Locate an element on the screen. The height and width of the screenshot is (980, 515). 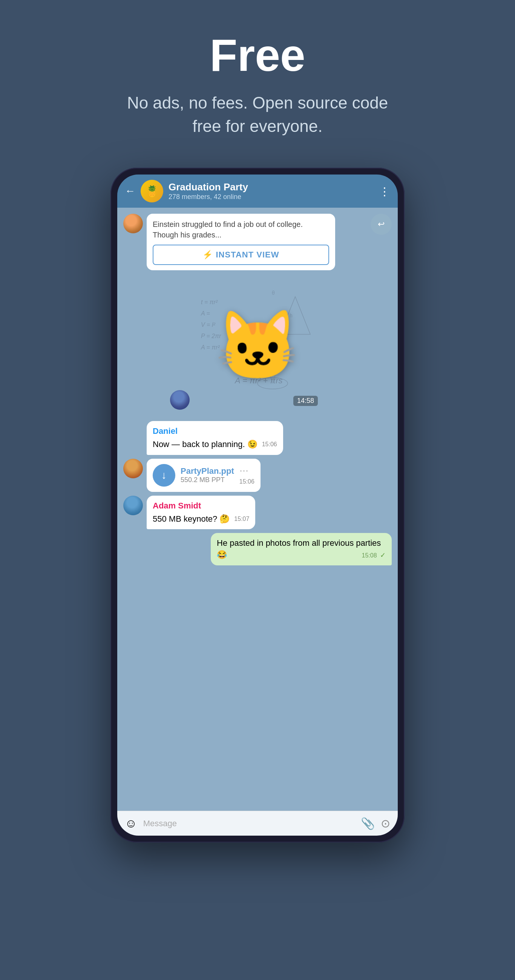
chat-header: ← 🍍 Graduation Party 278 members, 42 onl… is located at coordinates (257, 191).